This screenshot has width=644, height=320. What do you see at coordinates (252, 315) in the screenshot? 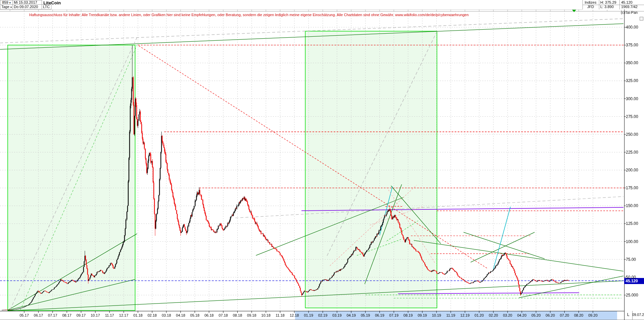
I see `x-axis-label: 09.18` at bounding box center [252, 315].